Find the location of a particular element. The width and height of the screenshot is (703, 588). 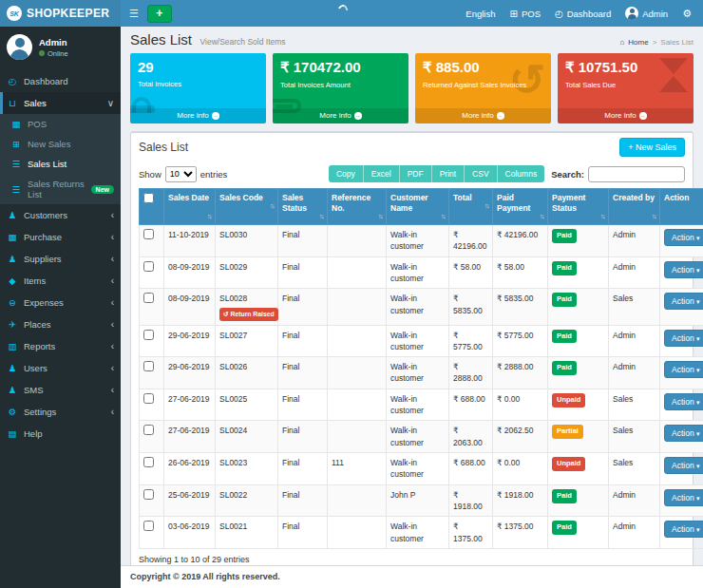

infobox-value: ₹ 170472.00 is located at coordinates (340, 67).